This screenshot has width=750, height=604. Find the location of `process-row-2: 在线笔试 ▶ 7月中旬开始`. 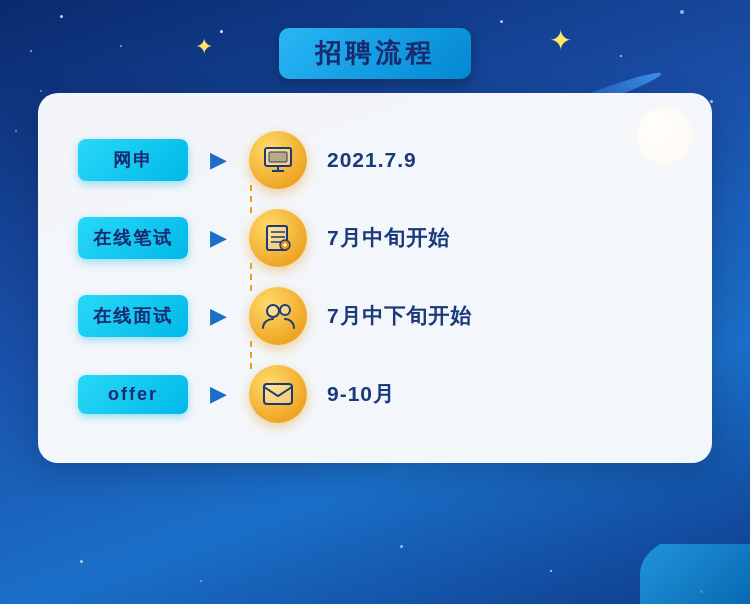

process-row-2: 在线笔试 ▶ 7月中旬开始 is located at coordinates (375, 238).